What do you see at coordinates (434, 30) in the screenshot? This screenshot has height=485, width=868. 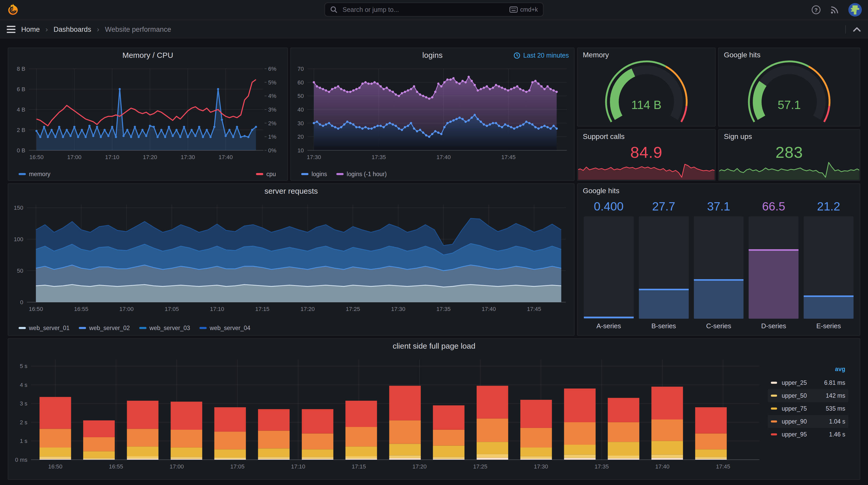 I see `breadcrumb-bar: Home › Dashboards › Website performance` at bounding box center [434, 30].